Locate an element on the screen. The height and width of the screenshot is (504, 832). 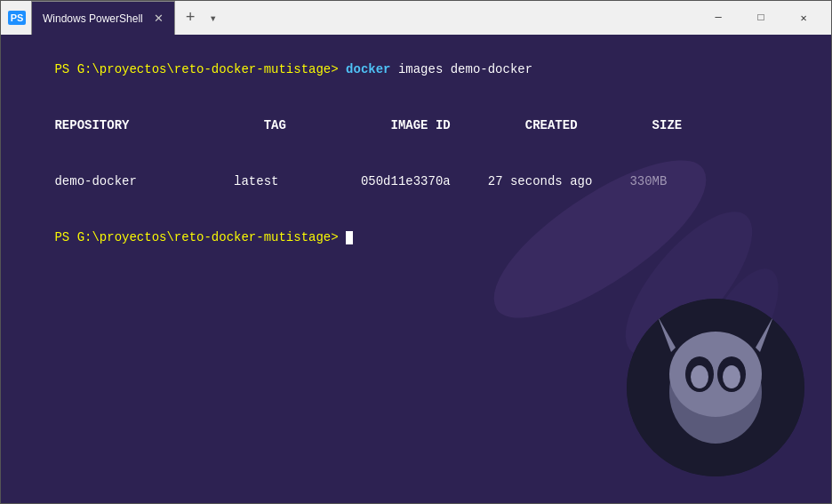
data-created: 27 seconds ago is located at coordinates (540, 181).